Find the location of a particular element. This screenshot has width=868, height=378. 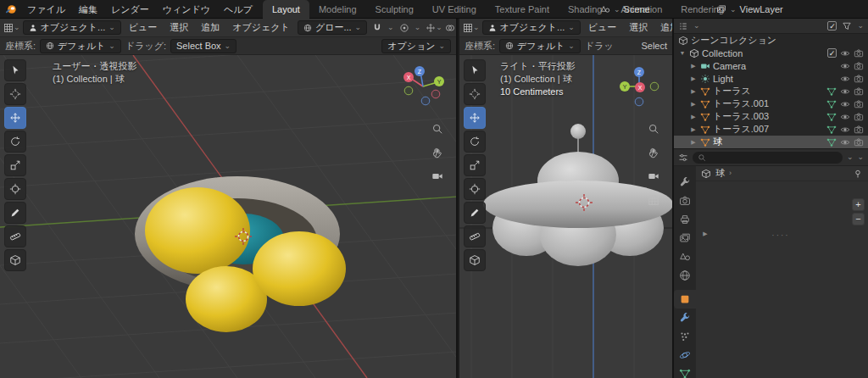

collection-checkbox: ✓ is located at coordinates (832, 53).